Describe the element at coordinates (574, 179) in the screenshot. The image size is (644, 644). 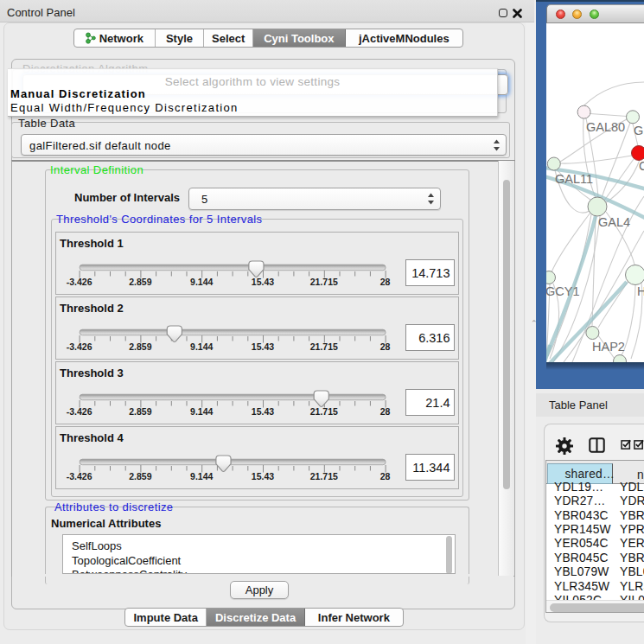
I see `svg-text: GAL11` at that location.